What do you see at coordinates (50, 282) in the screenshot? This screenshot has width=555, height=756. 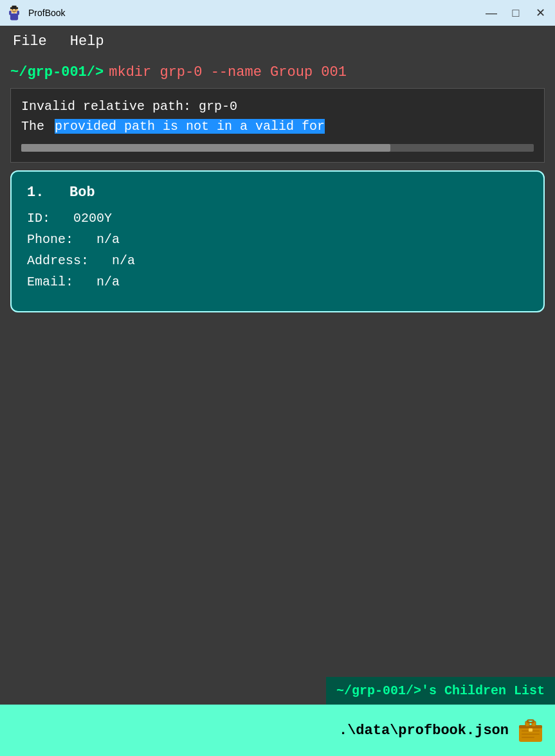 I see `profile-email-label: Email:` at bounding box center [50, 282].